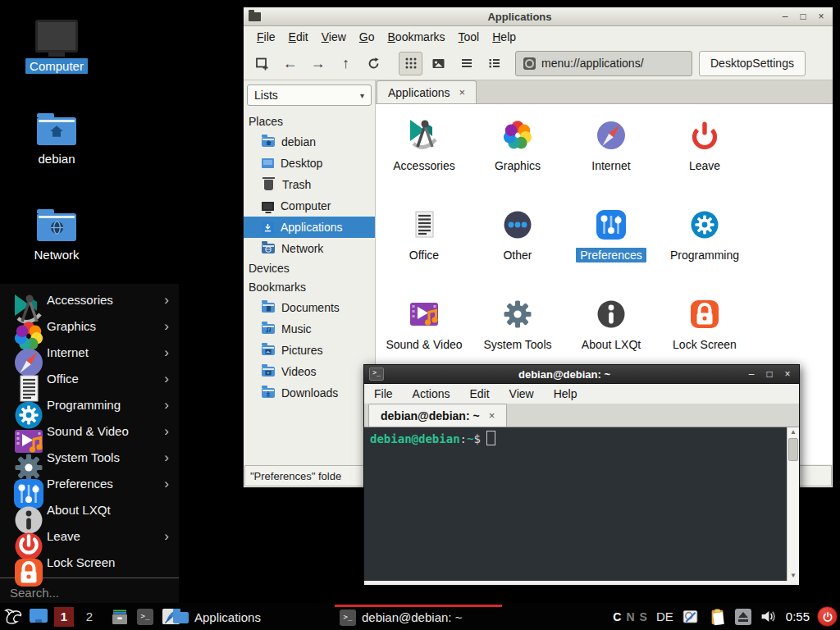 The width and height of the screenshot is (840, 630). I want to click on tile-preferences: Preferences, so click(611, 244).